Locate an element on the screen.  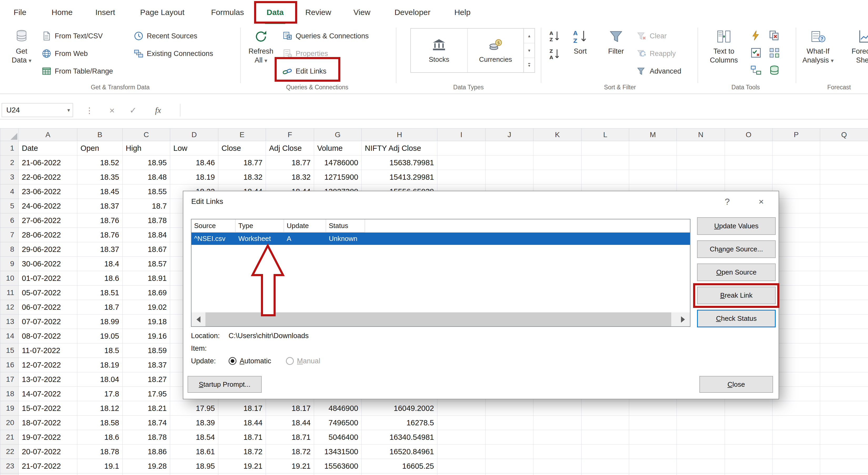
cell-Q18 is located at coordinates (844, 394).